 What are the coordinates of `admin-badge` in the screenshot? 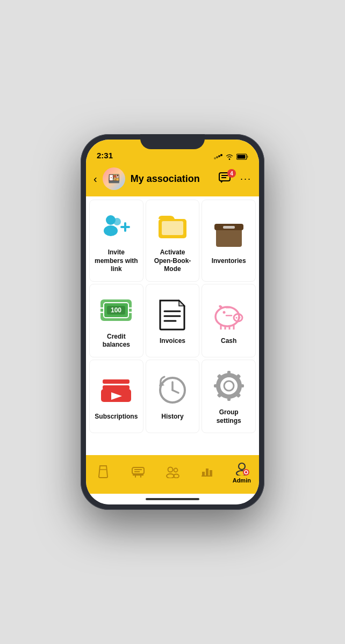 It's located at (246, 472).